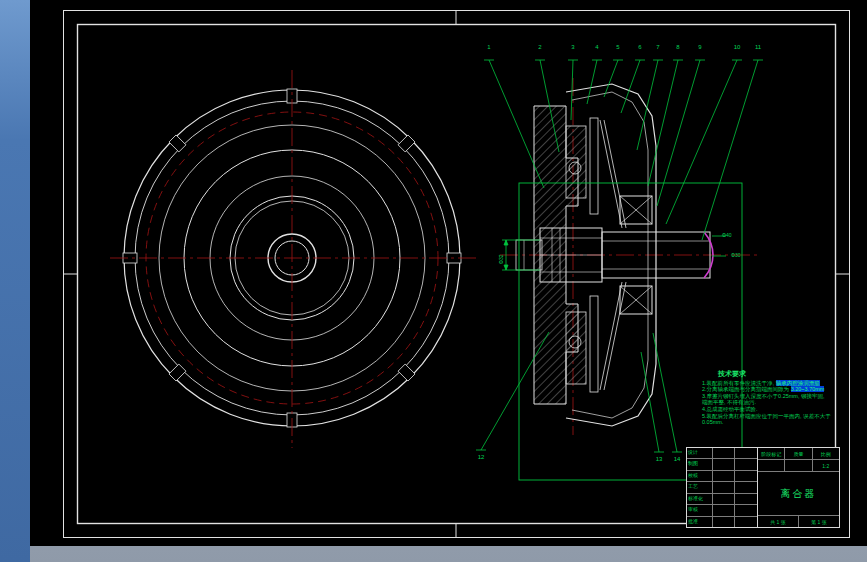  What do you see at coordinates (596, 47) in the screenshot?
I see `callout-number: 4` at bounding box center [596, 47].